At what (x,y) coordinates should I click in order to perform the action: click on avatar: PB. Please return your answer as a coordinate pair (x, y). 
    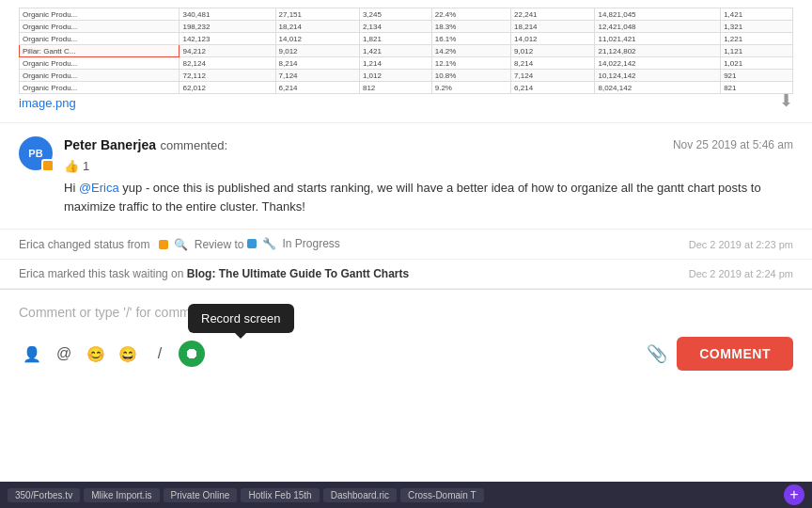
    Looking at the image, I should click on (36, 153).